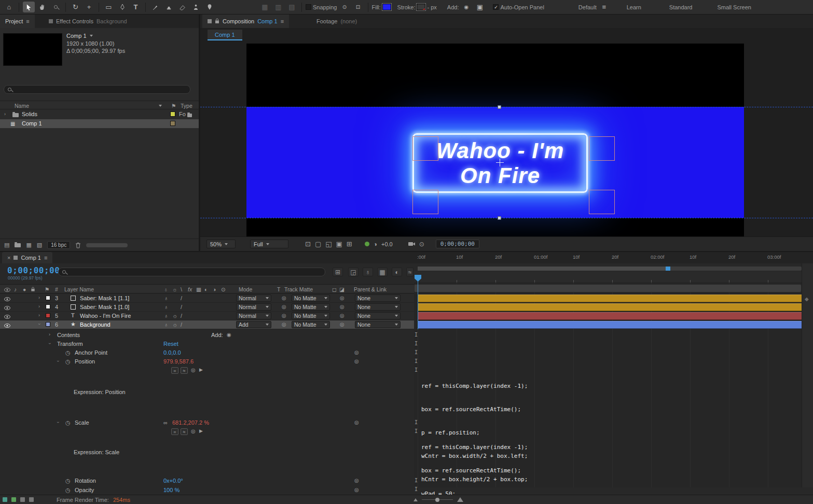  What do you see at coordinates (608, 288) in the screenshot?
I see `time-navigator-bar` at bounding box center [608, 288].